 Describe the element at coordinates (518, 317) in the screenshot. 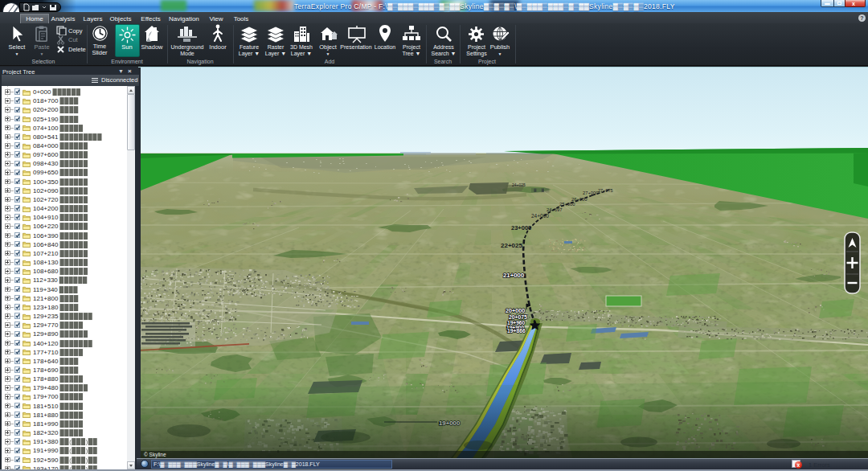

I see `svg-text: 20+075` at that location.